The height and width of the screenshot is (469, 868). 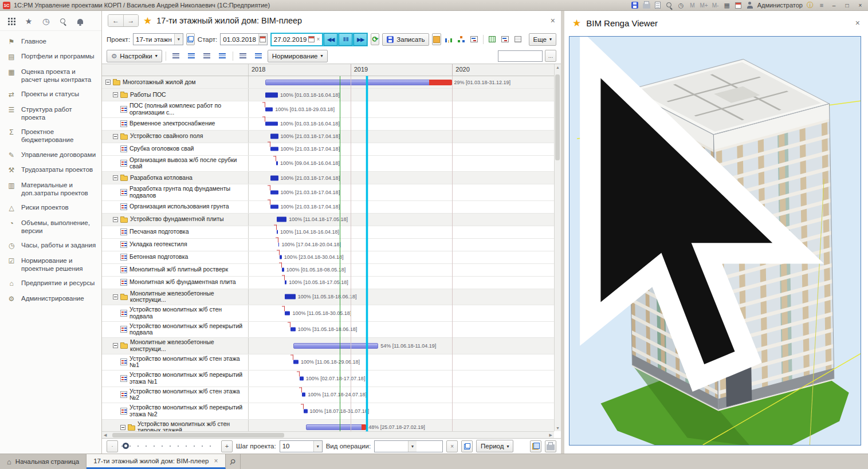 I want to click on create-based-on-button, so click(x=437, y=39).